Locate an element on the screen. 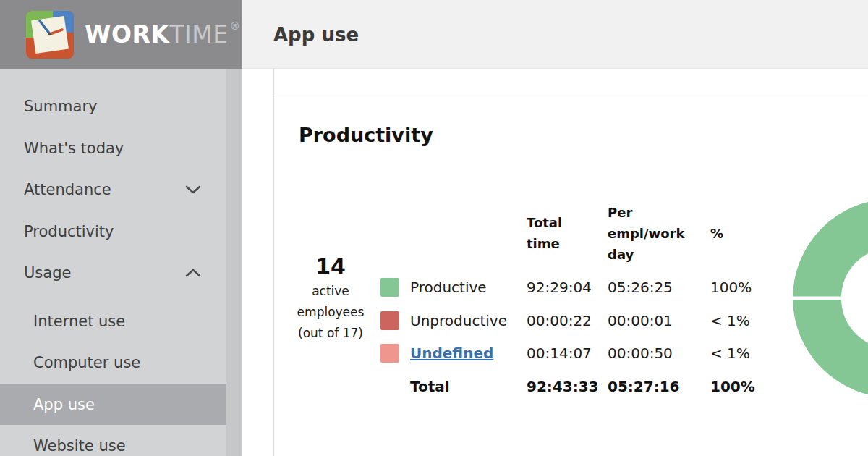  row-label: Unproductive is located at coordinates (469, 321).